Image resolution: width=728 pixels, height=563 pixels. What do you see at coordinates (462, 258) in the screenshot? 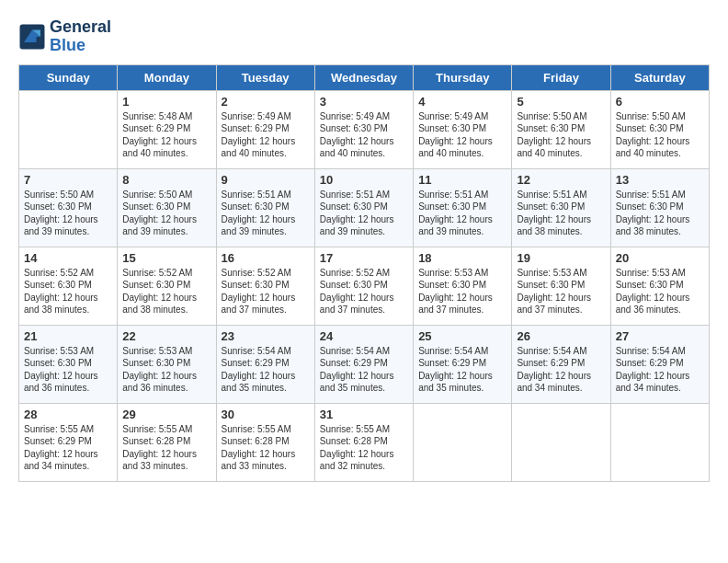
I see `day-number: 18` at bounding box center [462, 258].